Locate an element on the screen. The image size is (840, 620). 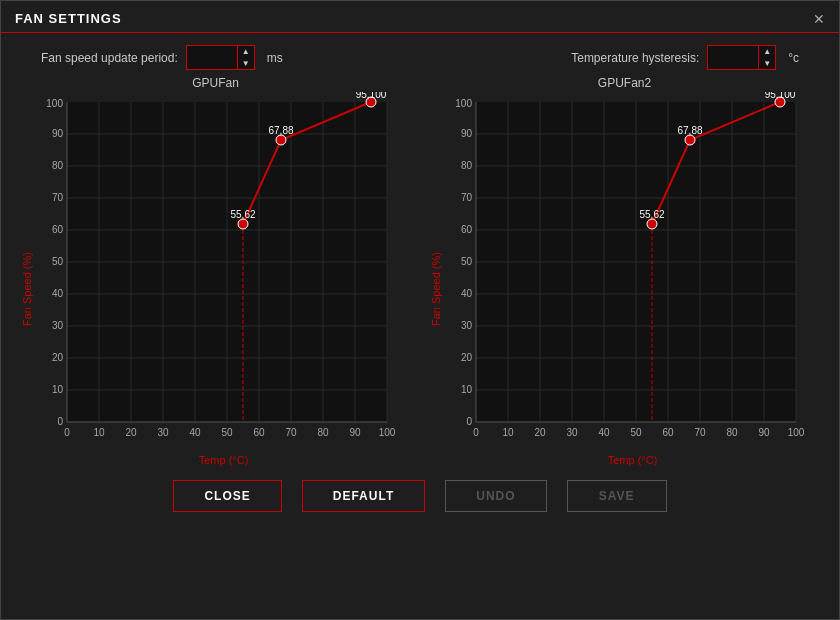
chart1-title: GPUFan is located at coordinates (216, 83).